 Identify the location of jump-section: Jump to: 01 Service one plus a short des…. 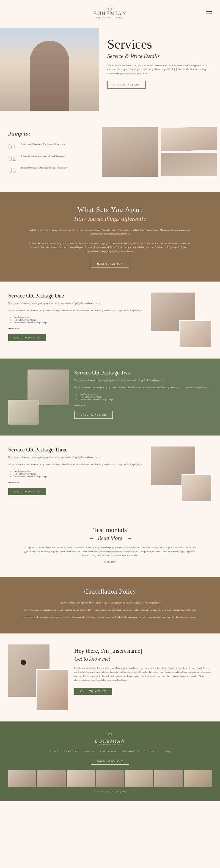
(110, 154).